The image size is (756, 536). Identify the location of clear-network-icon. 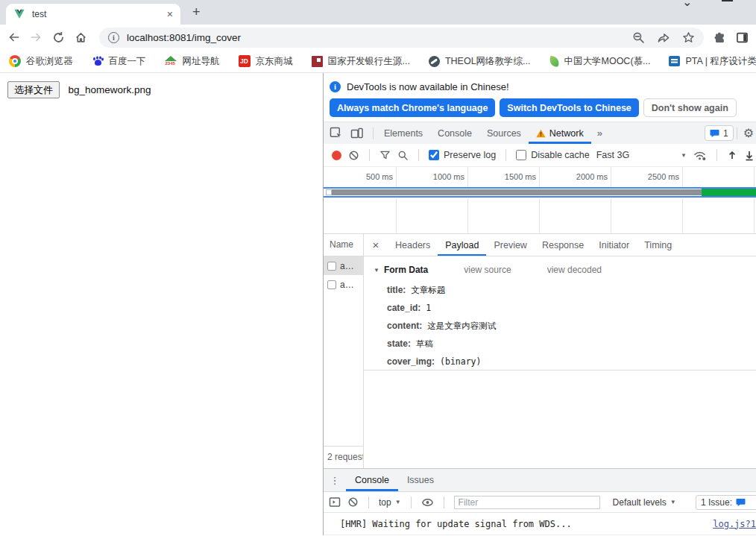
(353, 155).